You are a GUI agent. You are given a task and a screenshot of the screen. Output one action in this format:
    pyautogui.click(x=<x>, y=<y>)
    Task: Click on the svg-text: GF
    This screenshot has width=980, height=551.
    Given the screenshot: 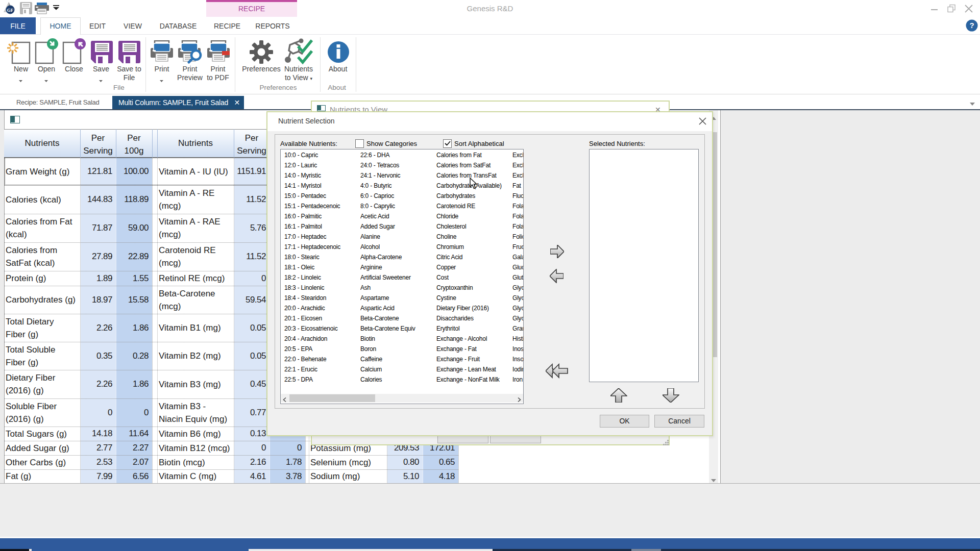 What is the action you would take?
    pyautogui.click(x=10, y=10)
    